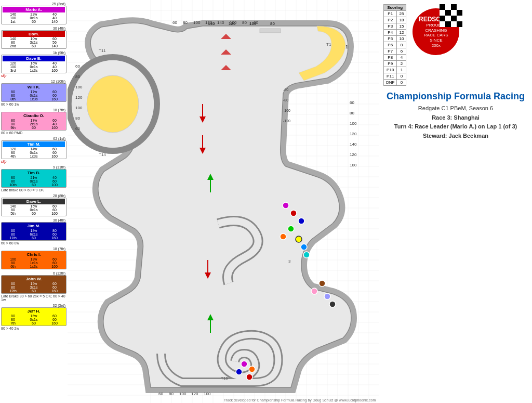  I want to click on driver-card-dom: Dom. 14010w60 803x1s56 2nd60140, so click(34, 40).